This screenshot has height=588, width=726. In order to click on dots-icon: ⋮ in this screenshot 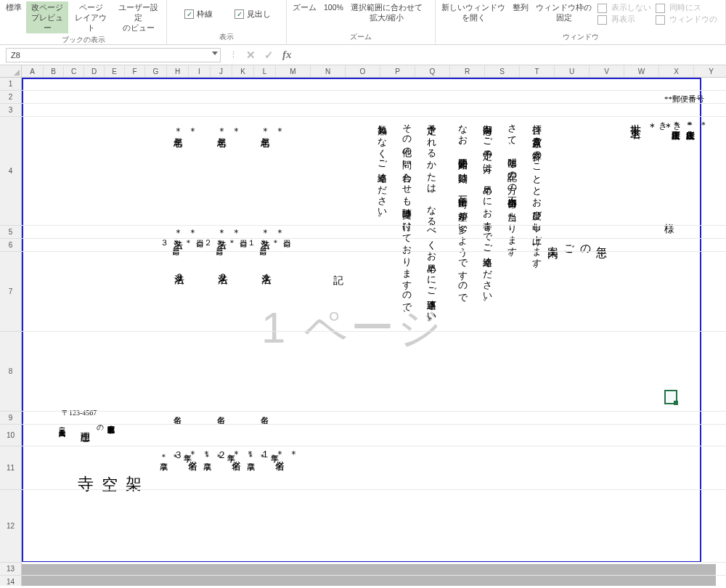, I will do `click(234, 55)`.